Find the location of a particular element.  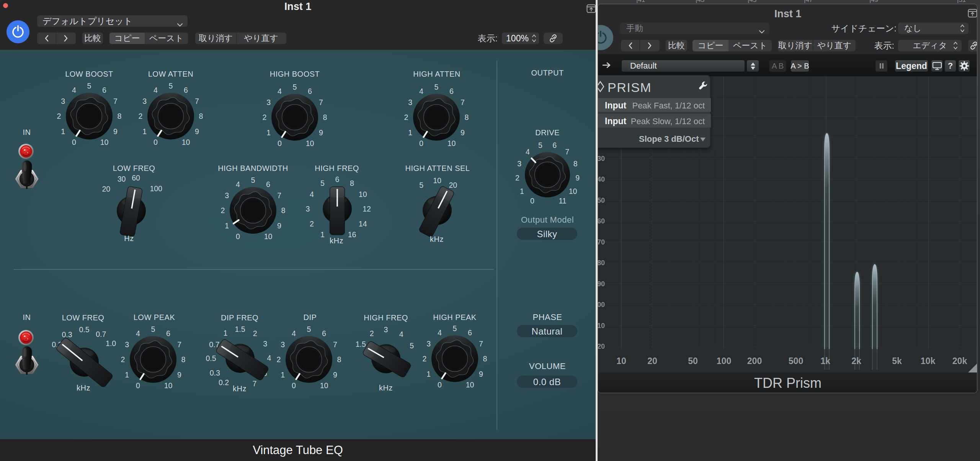

svg-text: 0.3 is located at coordinates (67, 335).